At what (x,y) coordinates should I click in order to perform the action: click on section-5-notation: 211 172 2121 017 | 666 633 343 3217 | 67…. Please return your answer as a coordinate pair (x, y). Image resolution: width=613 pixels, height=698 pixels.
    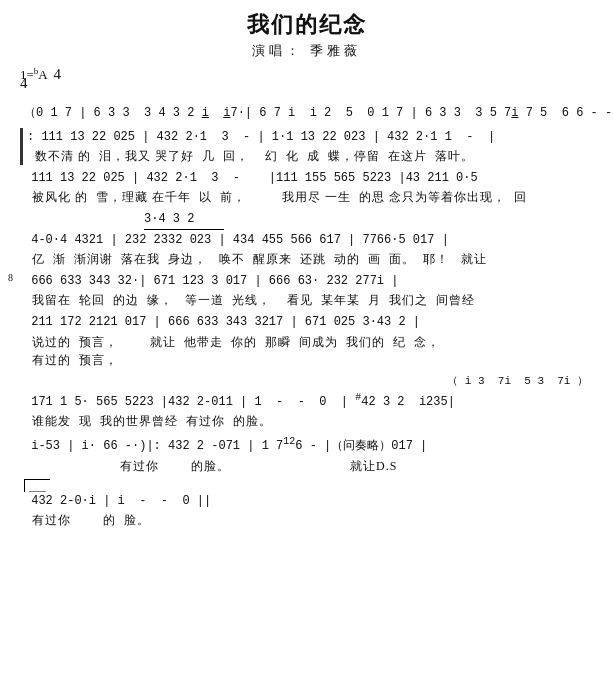
    Looking at the image, I should click on (308, 322).